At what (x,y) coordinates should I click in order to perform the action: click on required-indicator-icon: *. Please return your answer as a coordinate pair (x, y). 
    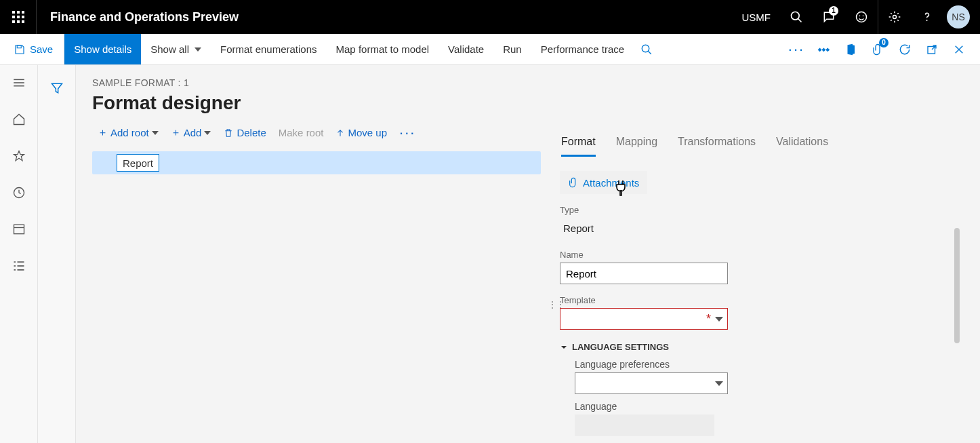
    Looking at the image, I should click on (709, 319).